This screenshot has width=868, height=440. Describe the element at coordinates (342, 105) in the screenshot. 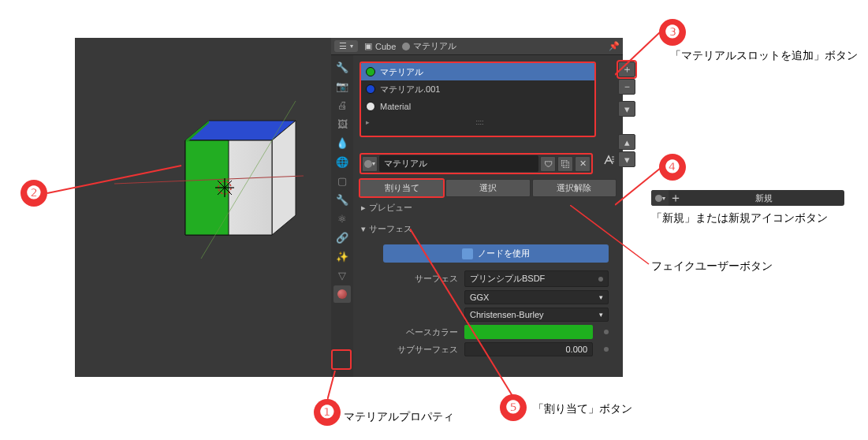

I see `tab-output: 🖨` at that location.